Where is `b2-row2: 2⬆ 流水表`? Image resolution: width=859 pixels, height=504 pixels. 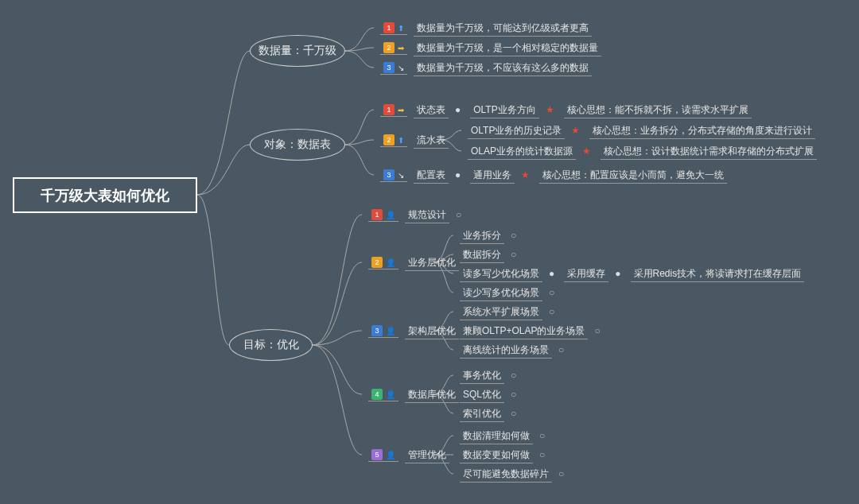 b2-row2: 2⬆ 流水表 is located at coordinates (411, 140).